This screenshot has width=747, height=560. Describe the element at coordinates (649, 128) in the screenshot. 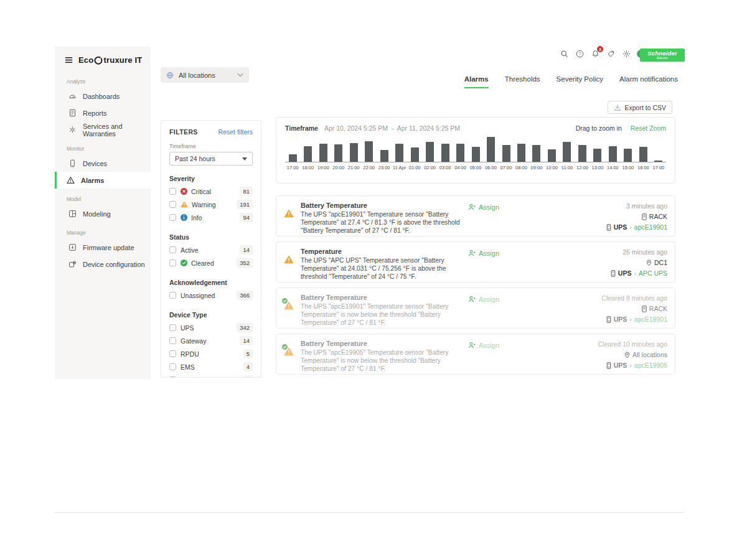

I see `reset-zoom-link: Reset Zoom` at that location.